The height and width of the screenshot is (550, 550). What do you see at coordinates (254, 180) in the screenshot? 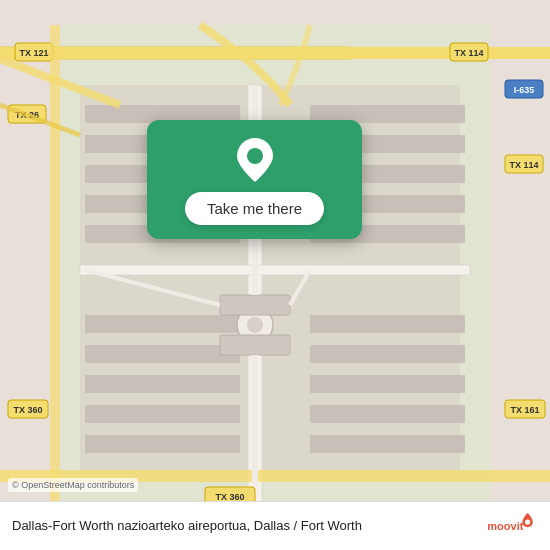
I see `popup-card: Take me there` at bounding box center [254, 180].